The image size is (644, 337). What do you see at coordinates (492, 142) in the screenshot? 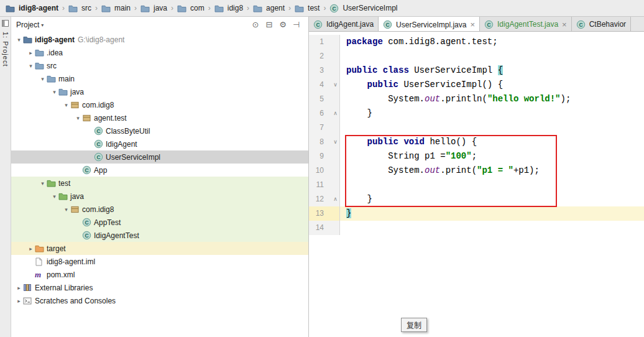
I see `code-text: public void hello() {` at bounding box center [492, 142].